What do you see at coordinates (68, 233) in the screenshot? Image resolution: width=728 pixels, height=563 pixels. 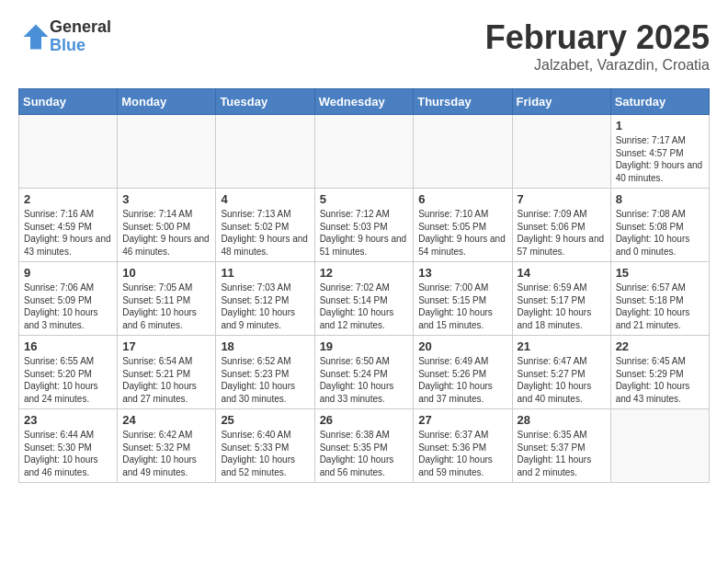 I see `day-info: Sunrise: 7:16 AM Sunset: 4:59 PM Dayligh…` at bounding box center [68, 233].